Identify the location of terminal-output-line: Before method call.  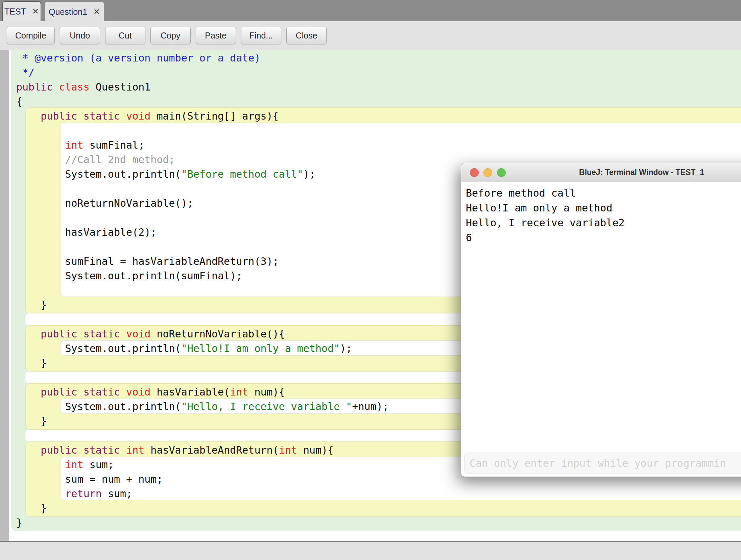
(603, 193).